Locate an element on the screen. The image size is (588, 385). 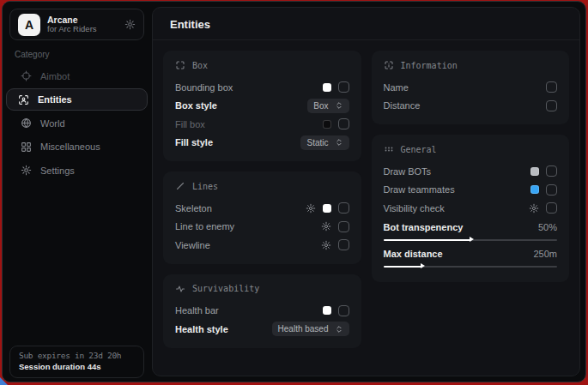
setting-row-health-style: Health style Health based is located at coordinates (263, 329).